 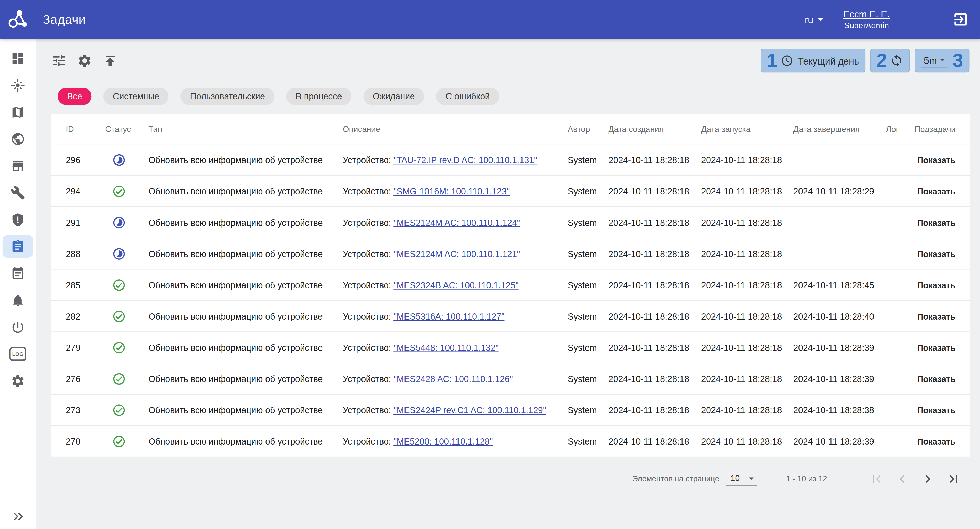 What do you see at coordinates (867, 19) in the screenshot?
I see `user-menu: Eccm E. E. SuperAdmin` at bounding box center [867, 19].